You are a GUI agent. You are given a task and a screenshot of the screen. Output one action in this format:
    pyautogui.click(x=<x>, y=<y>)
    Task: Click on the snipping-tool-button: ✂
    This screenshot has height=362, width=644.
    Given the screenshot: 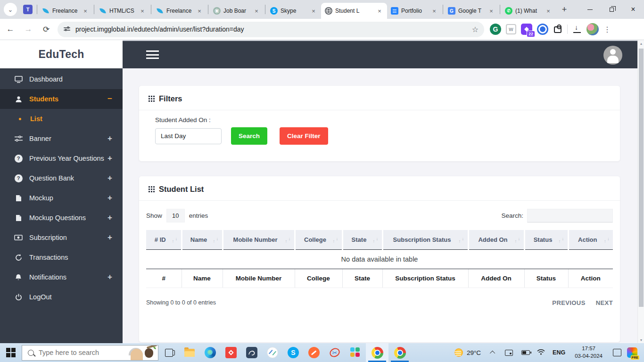 What is the action you would take?
    pyautogui.click(x=335, y=353)
    